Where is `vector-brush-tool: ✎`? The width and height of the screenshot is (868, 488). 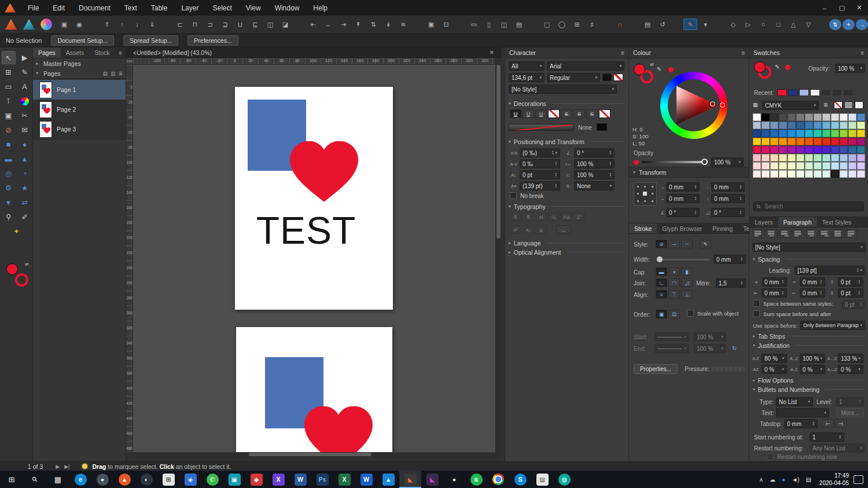
vector-brush-tool: ✎ is located at coordinates (25, 72).